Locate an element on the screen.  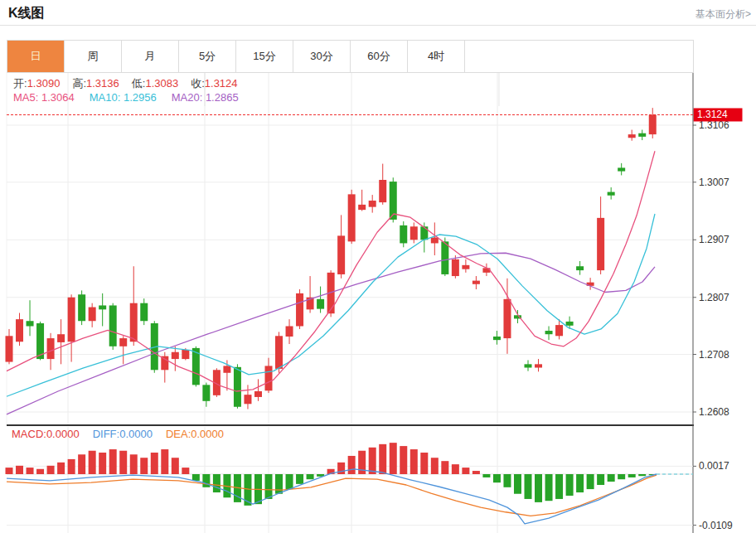
high-label: 高: is located at coordinates (80, 83).